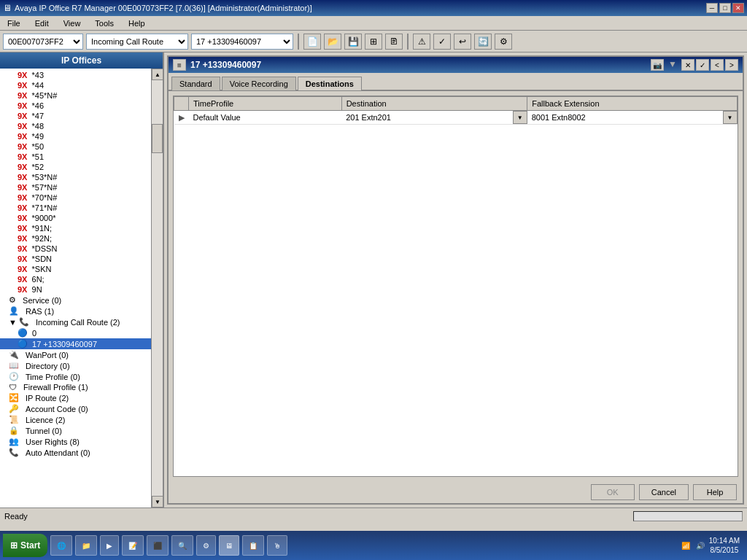 This screenshot has height=560, width=747. What do you see at coordinates (76, 354) in the screenshot?
I see `tree-item-wanport: 🔌 WanPort (0)` at bounding box center [76, 354].